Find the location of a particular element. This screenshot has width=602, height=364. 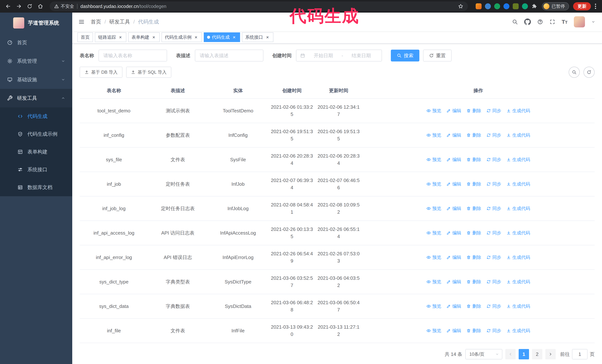

tab-0: 首页 is located at coordinates (85, 37).